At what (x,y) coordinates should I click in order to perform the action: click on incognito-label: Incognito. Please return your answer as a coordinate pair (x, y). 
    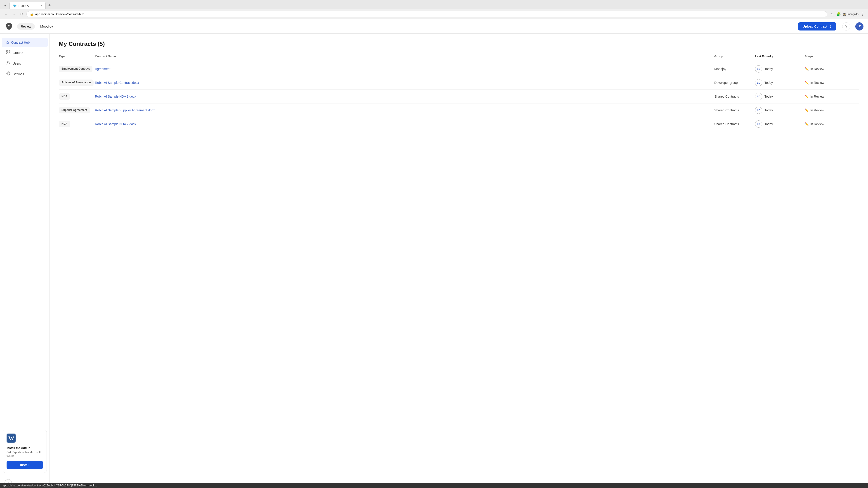
    Looking at the image, I should click on (853, 14).